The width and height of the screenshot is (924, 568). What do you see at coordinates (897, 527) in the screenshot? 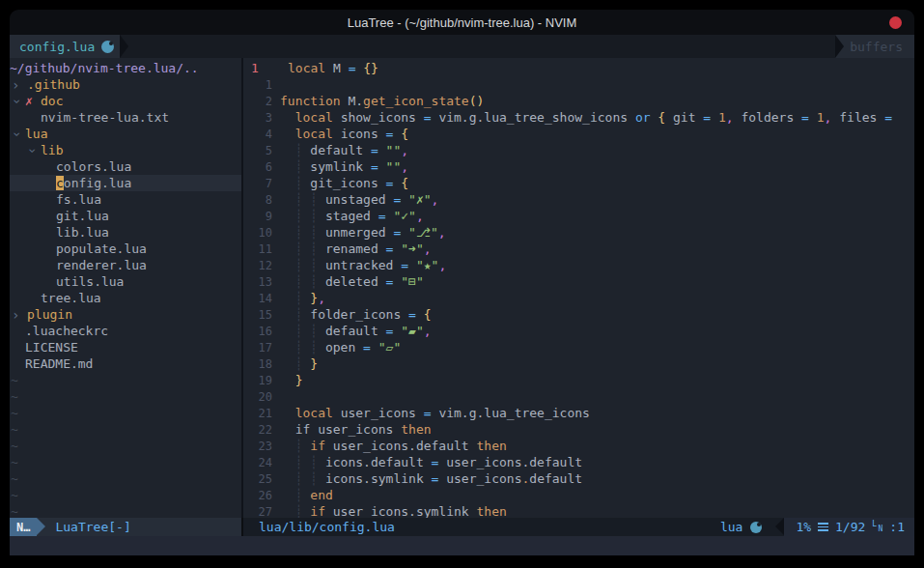
I see `column-number: :1` at bounding box center [897, 527].